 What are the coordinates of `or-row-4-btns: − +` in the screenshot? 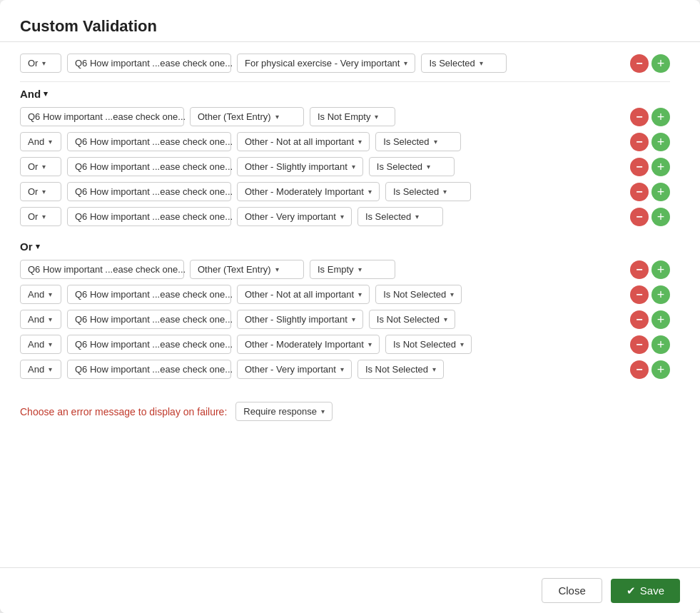 It's located at (650, 370).